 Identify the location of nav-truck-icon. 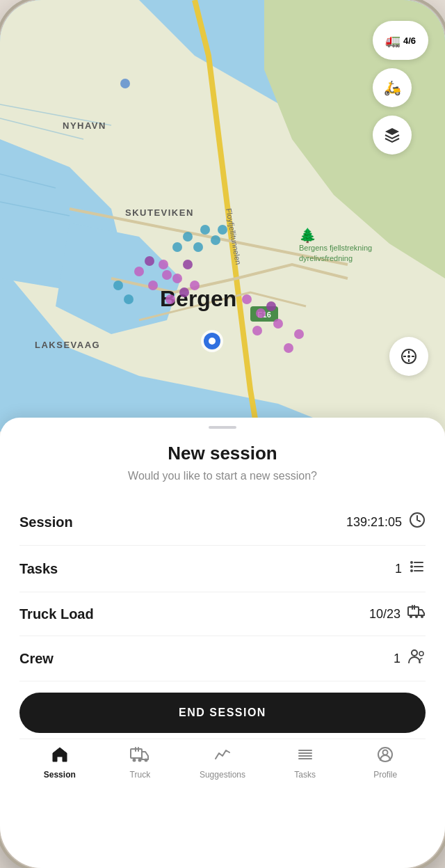
(140, 757).